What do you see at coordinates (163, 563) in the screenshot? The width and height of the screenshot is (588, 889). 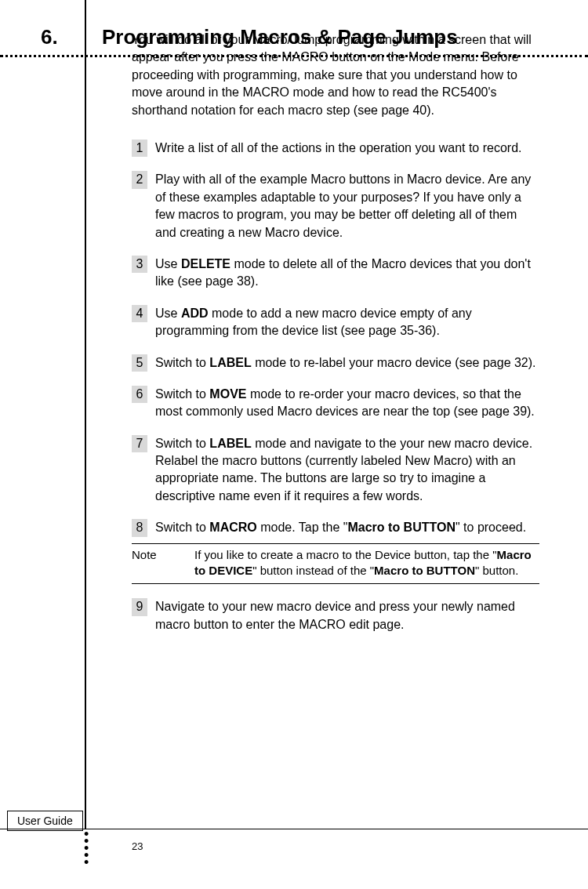 I see `note-label: Note` at bounding box center [163, 563].